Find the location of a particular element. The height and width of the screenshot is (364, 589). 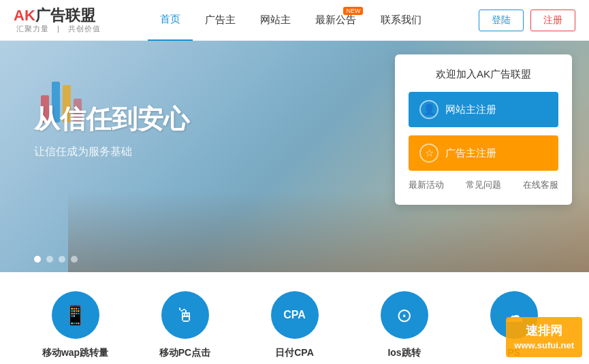

nav-buttons: 登陆 注册 is located at coordinates (527, 20).